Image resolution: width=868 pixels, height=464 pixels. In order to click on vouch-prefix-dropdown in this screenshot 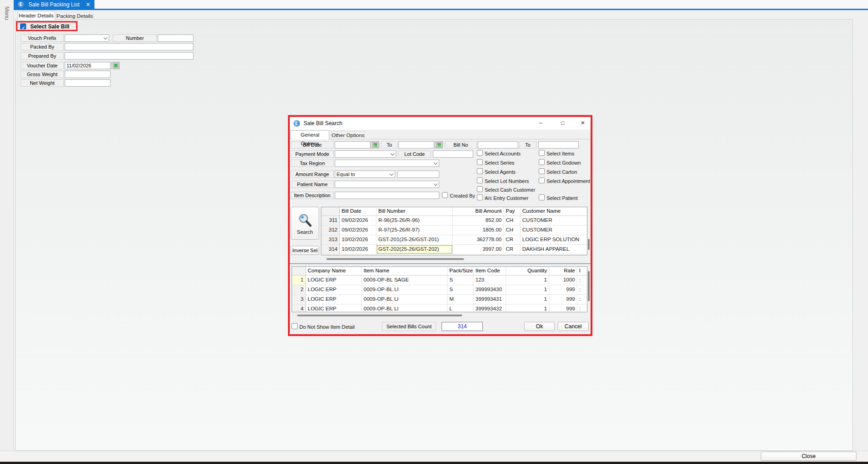, I will do `click(87, 38)`.